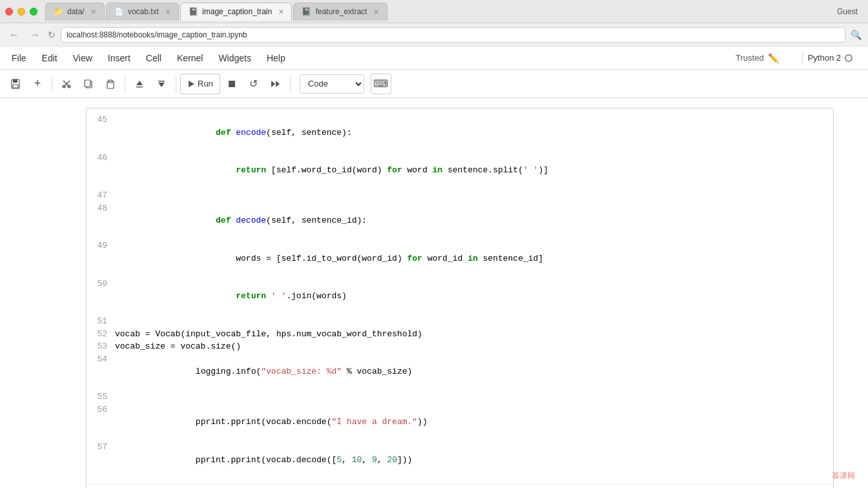 The height and width of the screenshot is (488, 868). Describe the element at coordinates (103, 372) in the screenshot. I see `line-no-54: 54` at that location.